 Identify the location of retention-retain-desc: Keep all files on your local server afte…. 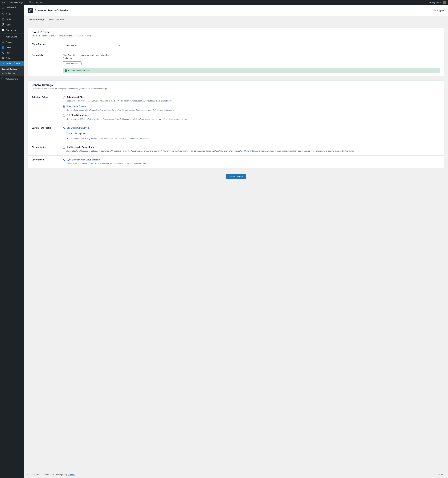
(253, 101).